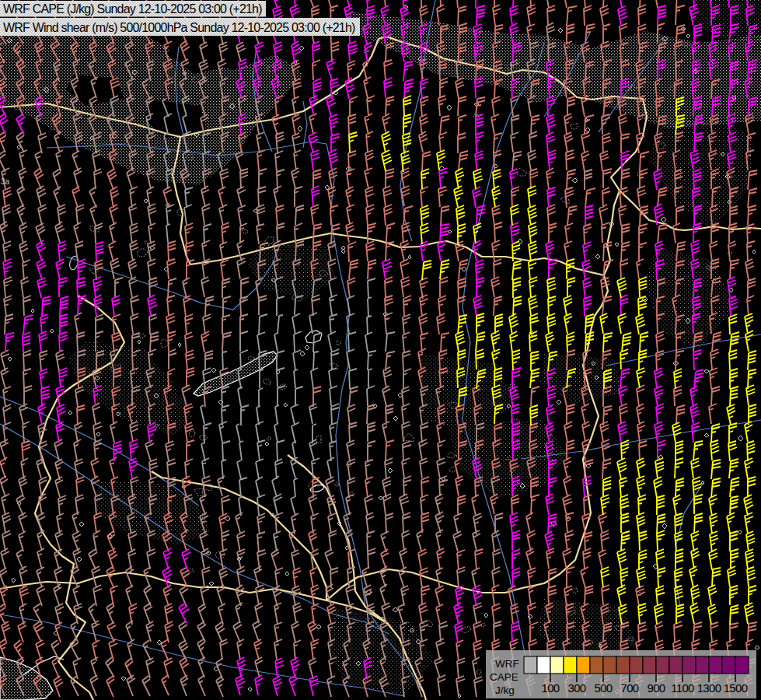 Image resolution: width=761 pixels, height=700 pixels. I want to click on svg-text:WRF Wind shear (m/s) 500/1000h: WRF Wind shear (m/s) 500/1000hPa Sunday …, so click(179, 28).